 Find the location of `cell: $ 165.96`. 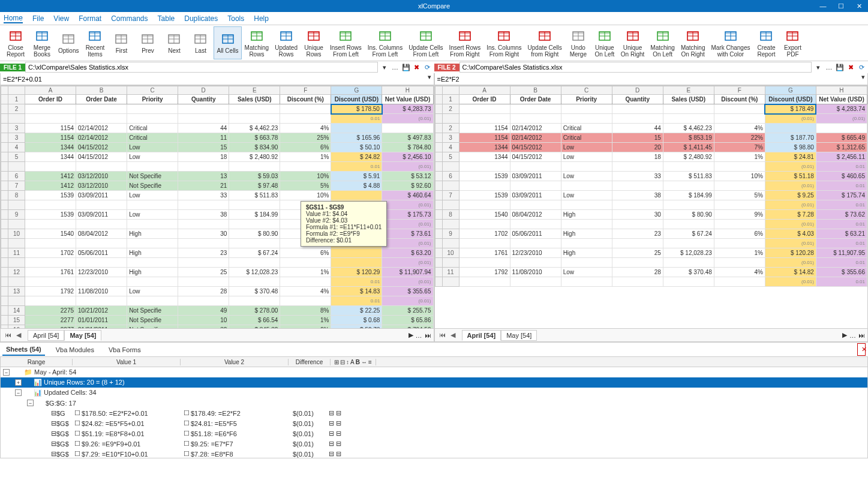

cell: $ 165.96 is located at coordinates (356, 138).